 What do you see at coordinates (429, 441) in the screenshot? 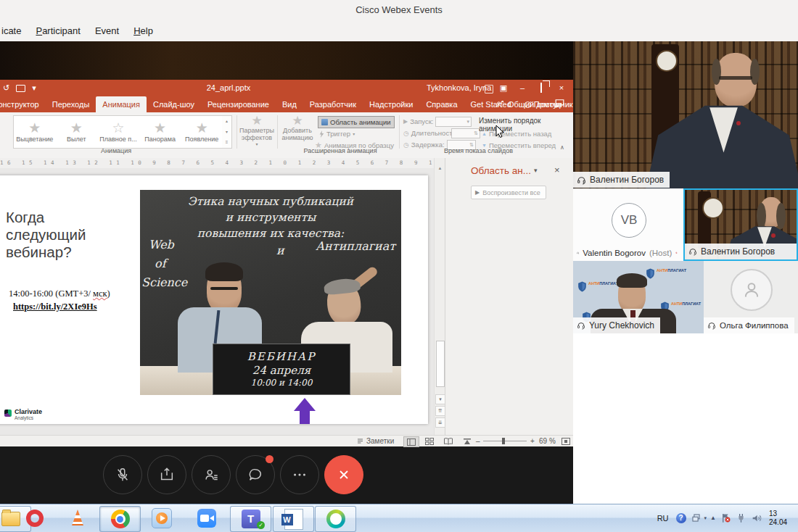
I see `slide-sorter-view-button` at bounding box center [429, 441].